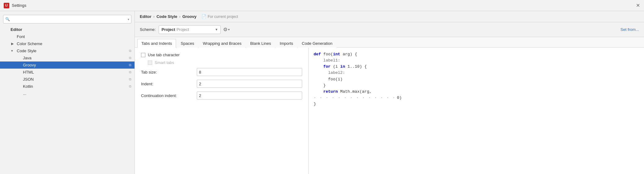 The width and height of the screenshot is (644, 174). I want to click on sidebar-item-label: Java, so click(27, 58).